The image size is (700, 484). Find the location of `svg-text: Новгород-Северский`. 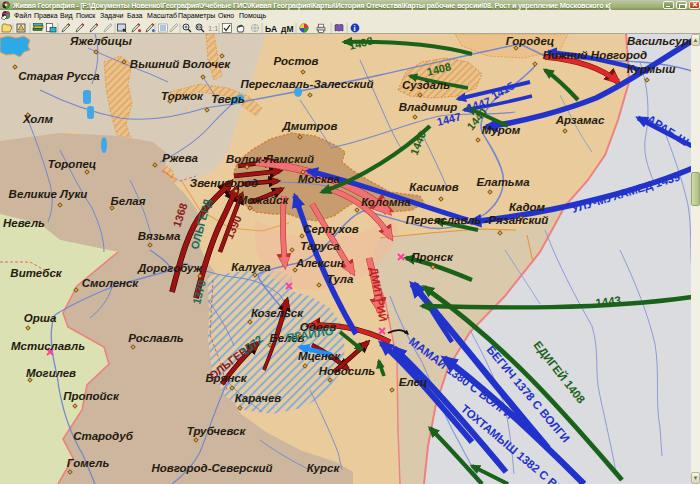

svg-text: Новгород-Северский is located at coordinates (212, 468).